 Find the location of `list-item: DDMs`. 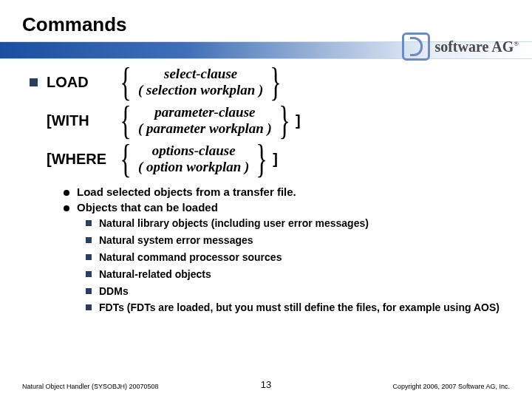

list-item: DDMs is located at coordinates (298, 291).